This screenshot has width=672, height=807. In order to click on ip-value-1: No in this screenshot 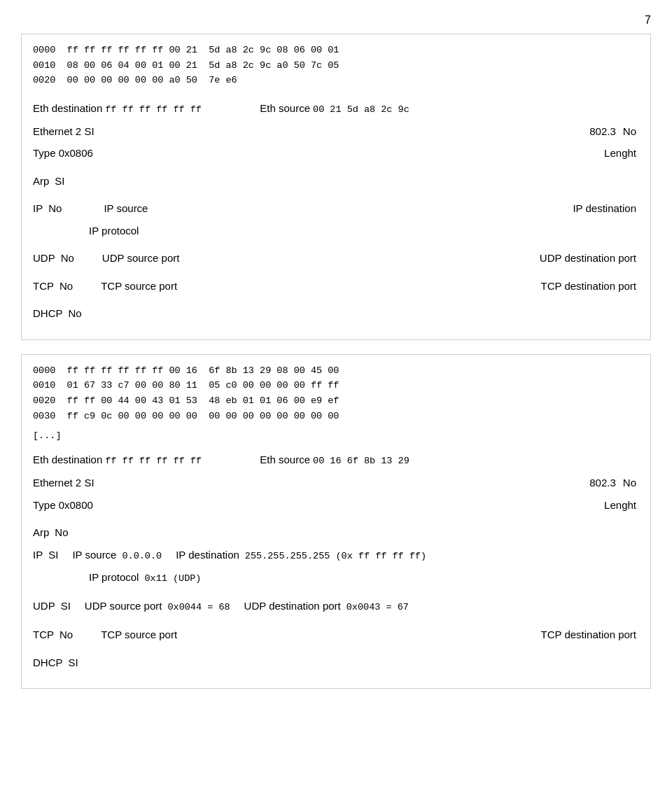, I will do `click(55, 209)`.